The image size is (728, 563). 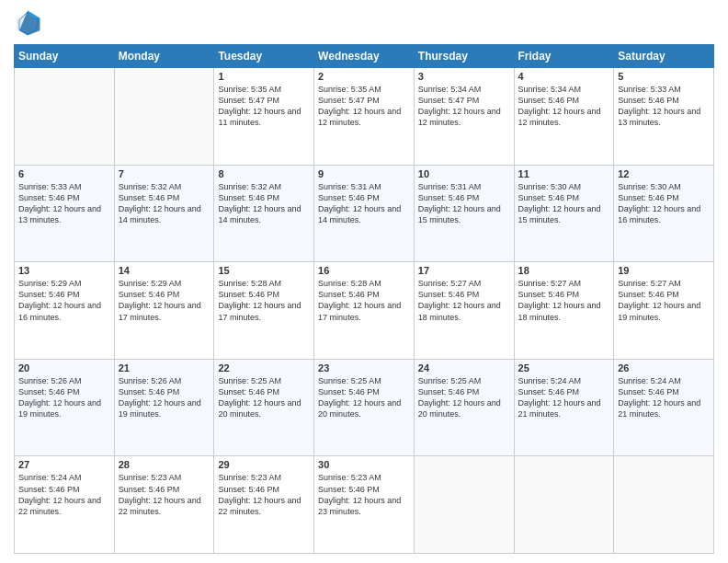 What do you see at coordinates (165, 174) in the screenshot?
I see `day-number: 7` at bounding box center [165, 174].